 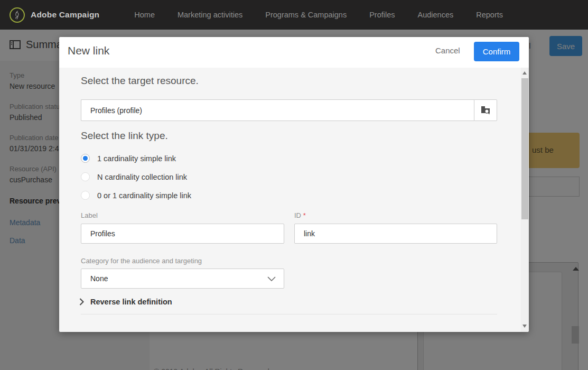 I want to click on section-divider, so click(x=289, y=314).